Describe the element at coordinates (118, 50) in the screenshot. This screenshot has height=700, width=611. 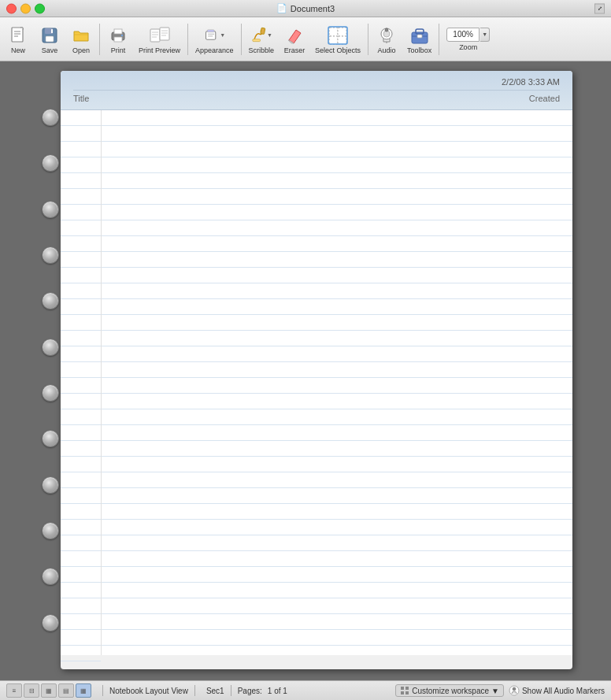
I see `print-label: Print` at that location.